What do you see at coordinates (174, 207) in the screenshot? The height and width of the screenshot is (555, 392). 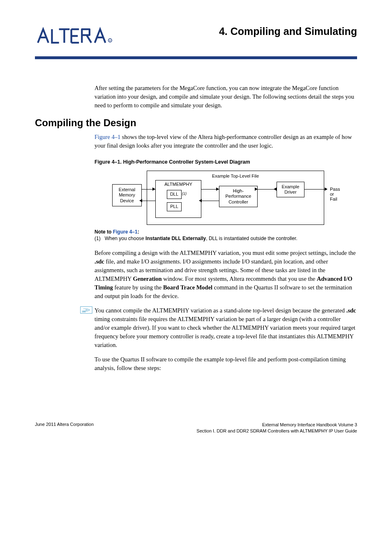 I see `pll-box: PLL` at bounding box center [174, 207].